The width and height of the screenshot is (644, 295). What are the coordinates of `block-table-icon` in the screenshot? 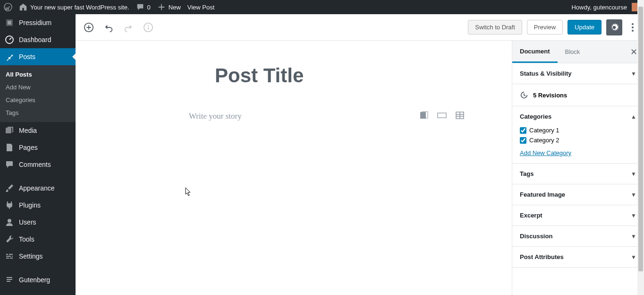 It's located at (460, 116).